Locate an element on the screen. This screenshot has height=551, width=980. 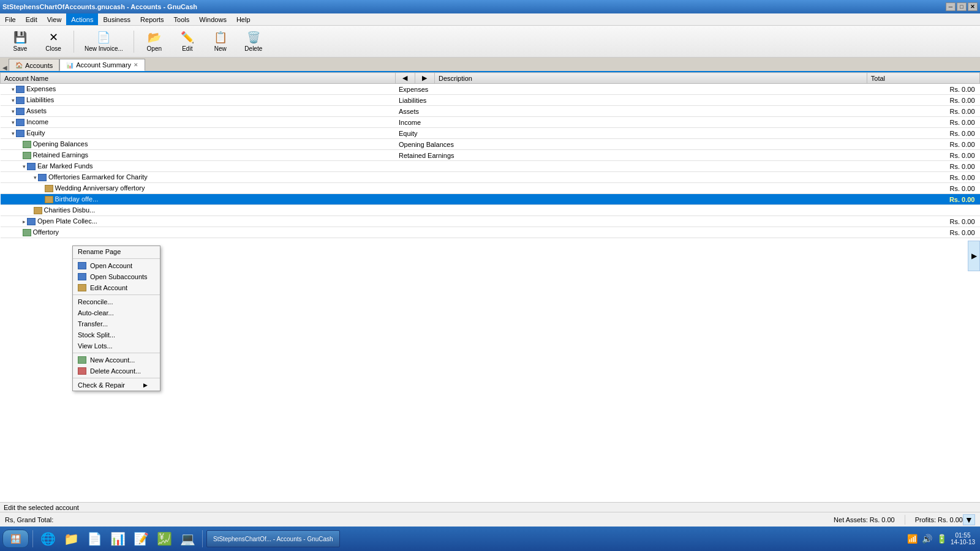
menu-view: View is located at coordinates (55, 20).